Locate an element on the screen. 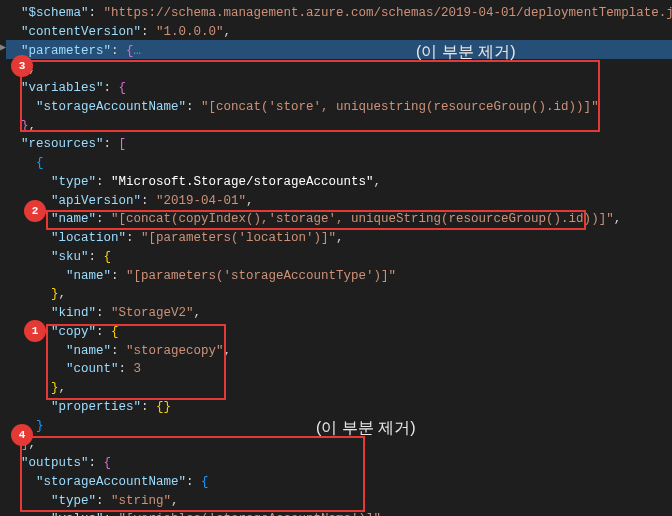 The height and width of the screenshot is (516, 672). code-line: "location": "[parameters('location')]", is located at coordinates (339, 238).